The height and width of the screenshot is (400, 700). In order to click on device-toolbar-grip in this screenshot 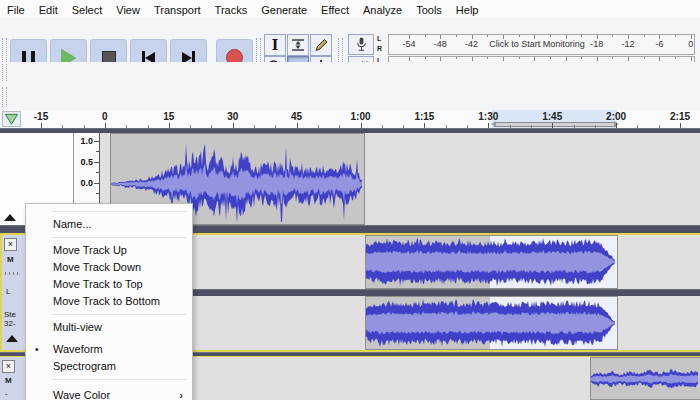, I will do `click(4, 97)`.